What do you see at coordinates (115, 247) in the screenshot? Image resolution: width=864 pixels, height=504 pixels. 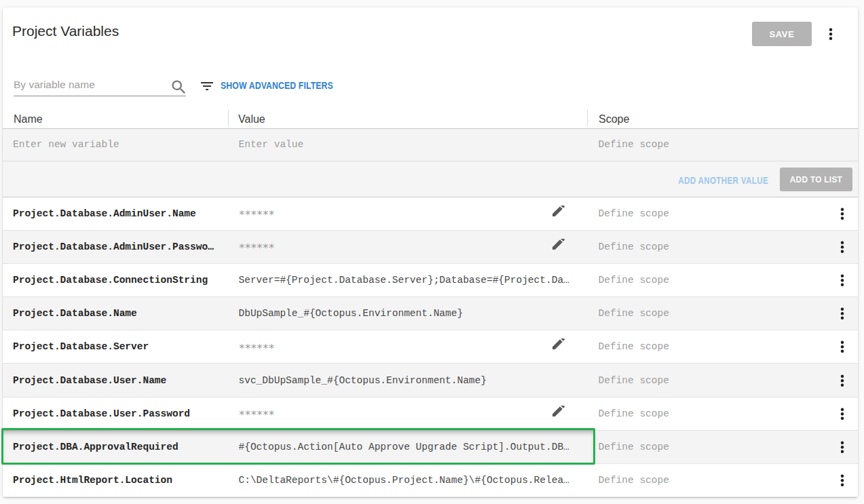 I see `variable-name: Project.Database.AdminUser.Passwo…` at bounding box center [115, 247].